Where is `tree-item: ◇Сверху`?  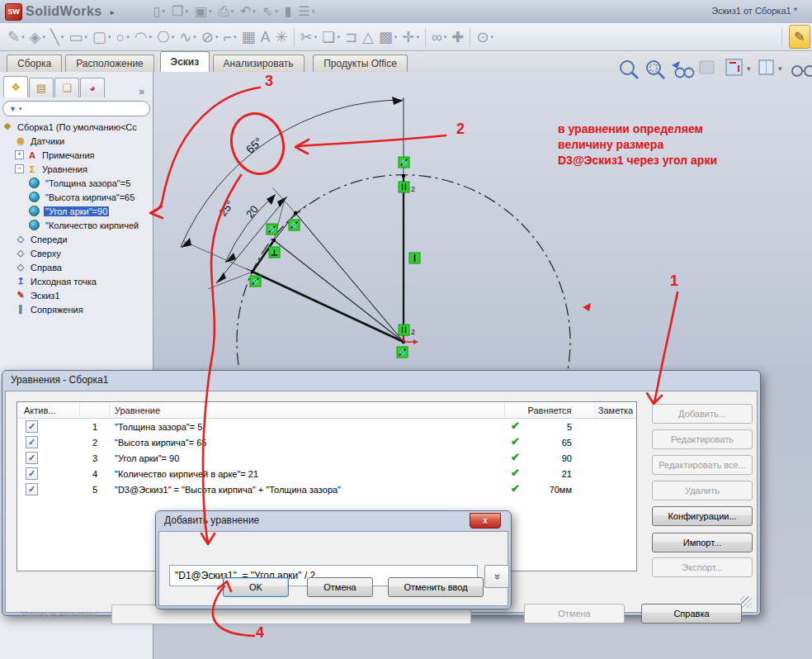 tree-item: ◇Сверху is located at coordinates (76, 253).